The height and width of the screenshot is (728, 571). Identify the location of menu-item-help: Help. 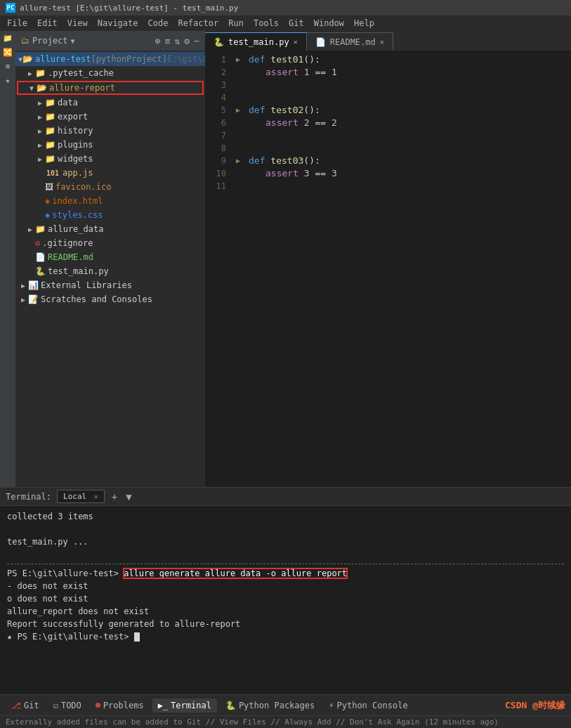
(364, 23).